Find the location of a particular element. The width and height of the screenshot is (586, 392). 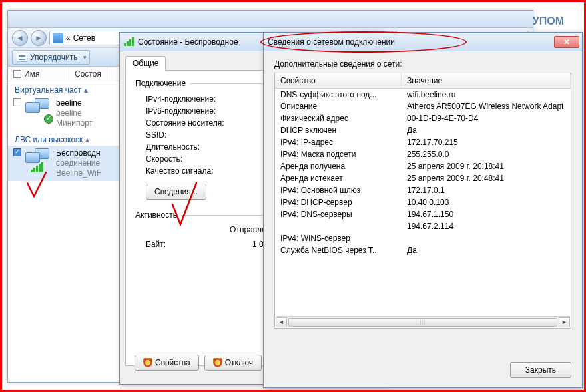

label-ipv4: IPv4-подключение: is located at coordinates (199, 99).